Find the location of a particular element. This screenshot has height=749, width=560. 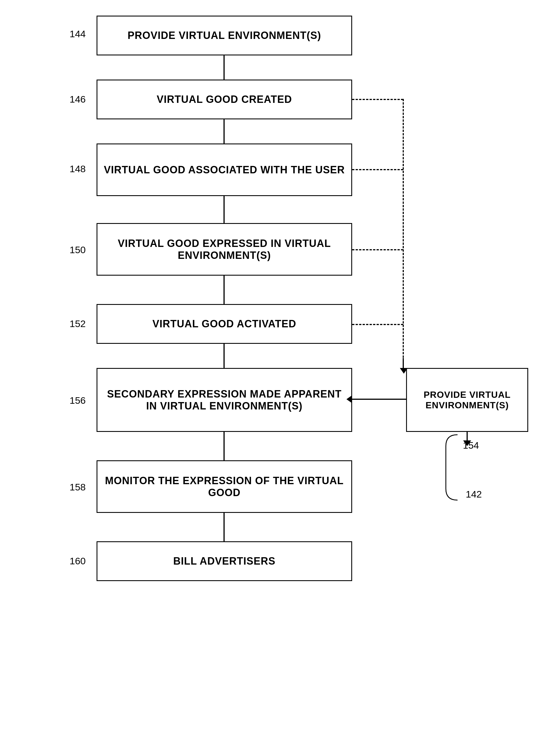

box-virtual-good-activated: VIRTUAL GOOD ACTIVATED is located at coordinates (224, 324).